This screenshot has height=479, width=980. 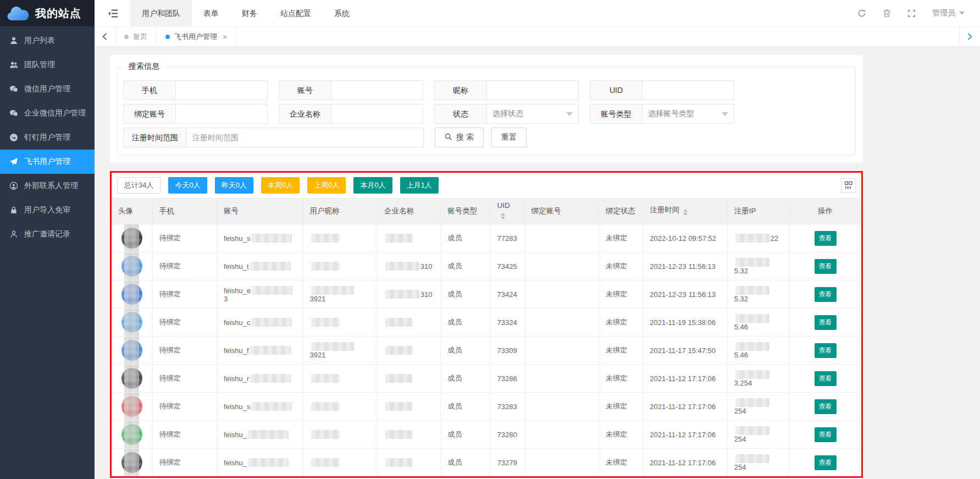 What do you see at coordinates (47, 186) in the screenshot?
I see `sidebar-item-external: 外部联系人管理` at bounding box center [47, 186].